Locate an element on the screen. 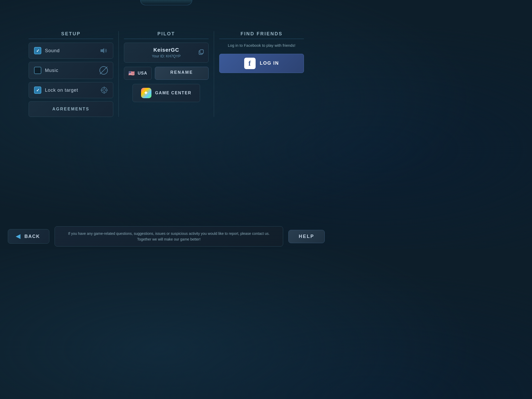 The image size is (532, 399). pilot-title: PILOT is located at coordinates (166, 35).